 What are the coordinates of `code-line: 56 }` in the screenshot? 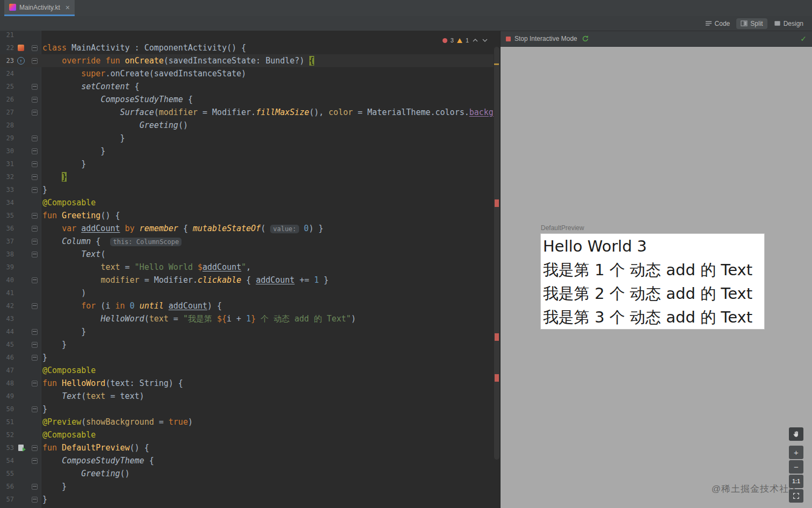 It's located at (247, 486).